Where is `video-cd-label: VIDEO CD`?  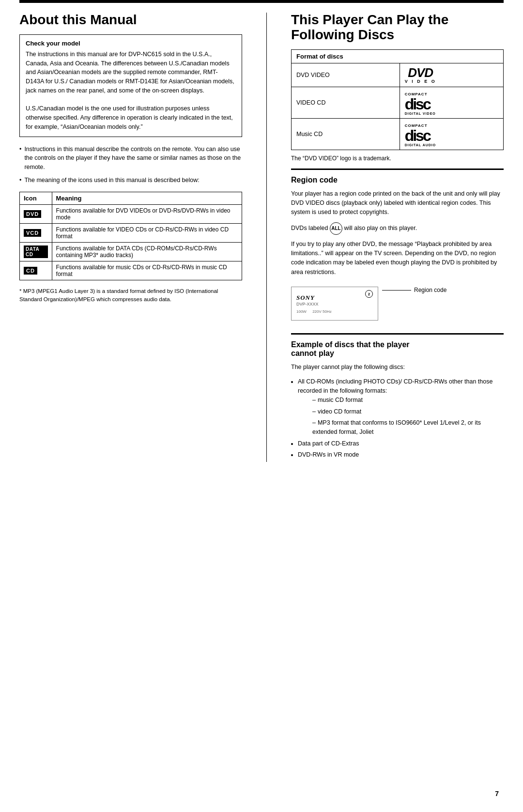 video-cd-label: VIDEO CD is located at coordinates (346, 103).